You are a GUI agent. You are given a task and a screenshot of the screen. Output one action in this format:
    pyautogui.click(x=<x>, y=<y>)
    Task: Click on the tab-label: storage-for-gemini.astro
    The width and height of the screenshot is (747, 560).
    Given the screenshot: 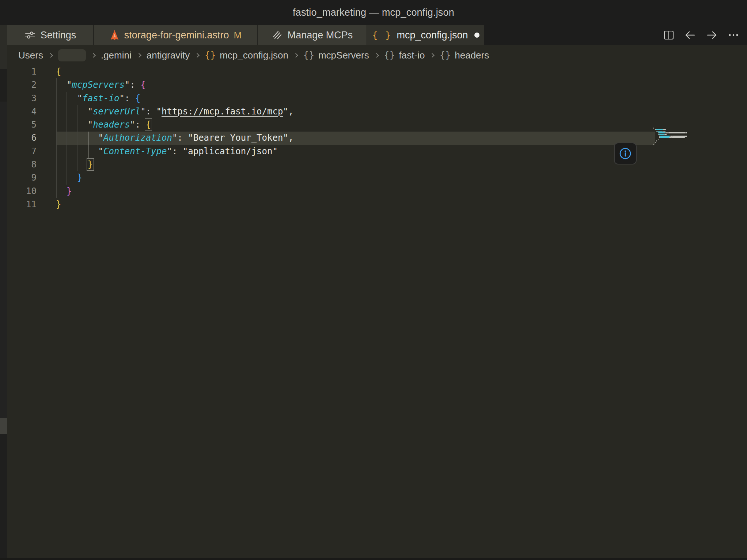 What is the action you would take?
    pyautogui.click(x=177, y=35)
    